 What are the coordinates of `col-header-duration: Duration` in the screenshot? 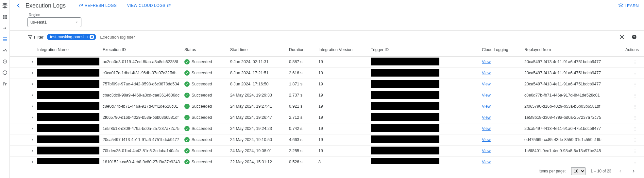 It's located at (304, 50).